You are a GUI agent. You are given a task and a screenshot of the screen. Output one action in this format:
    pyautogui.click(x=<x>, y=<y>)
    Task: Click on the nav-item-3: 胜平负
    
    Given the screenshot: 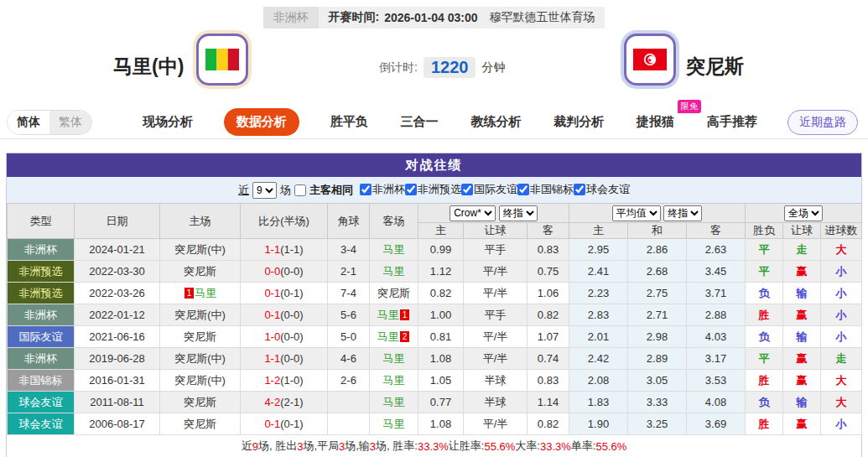 What is the action you would take?
    pyautogui.click(x=349, y=122)
    